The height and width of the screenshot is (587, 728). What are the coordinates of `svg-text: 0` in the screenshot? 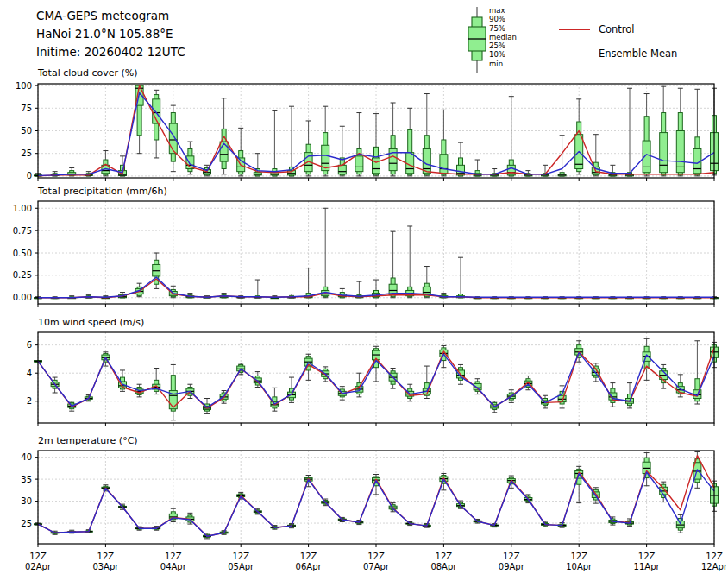 It's located at (29, 176).